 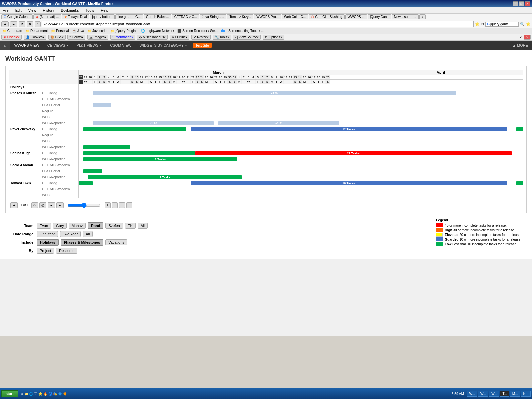 What do you see at coordinates (66, 251) in the screenshot?
I see `by-resource: Resource` at bounding box center [66, 251].